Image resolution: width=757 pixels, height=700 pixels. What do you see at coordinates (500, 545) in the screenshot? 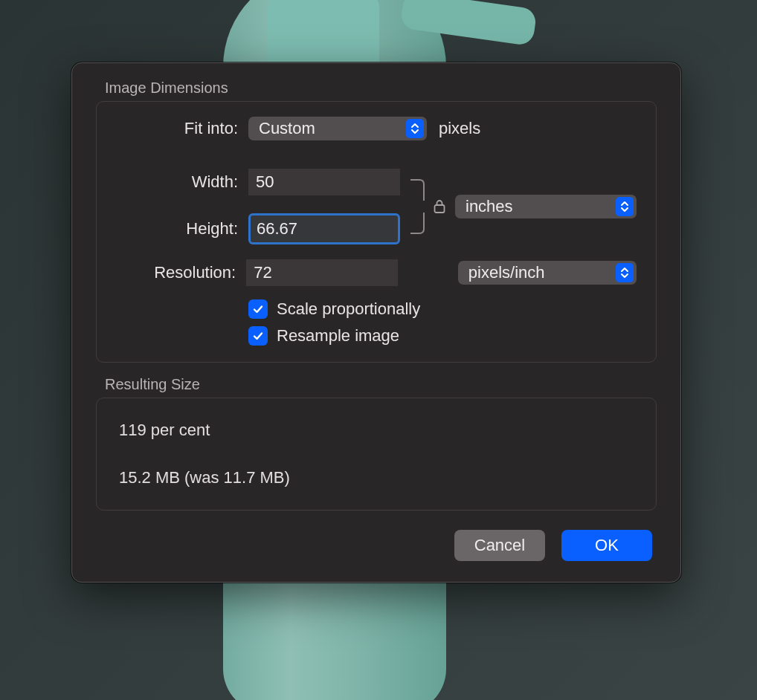
I see `cancel-button: Cancel` at bounding box center [500, 545].